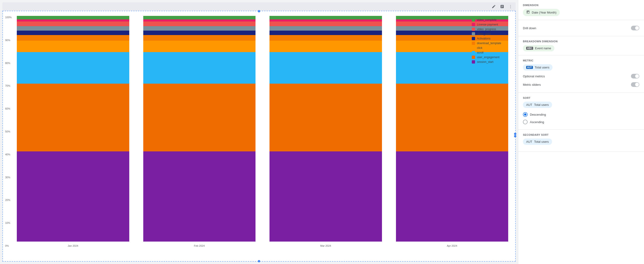 This screenshot has height=264, width=644. What do you see at coordinates (581, 61) in the screenshot?
I see `metric-label: Metric` at bounding box center [581, 61].